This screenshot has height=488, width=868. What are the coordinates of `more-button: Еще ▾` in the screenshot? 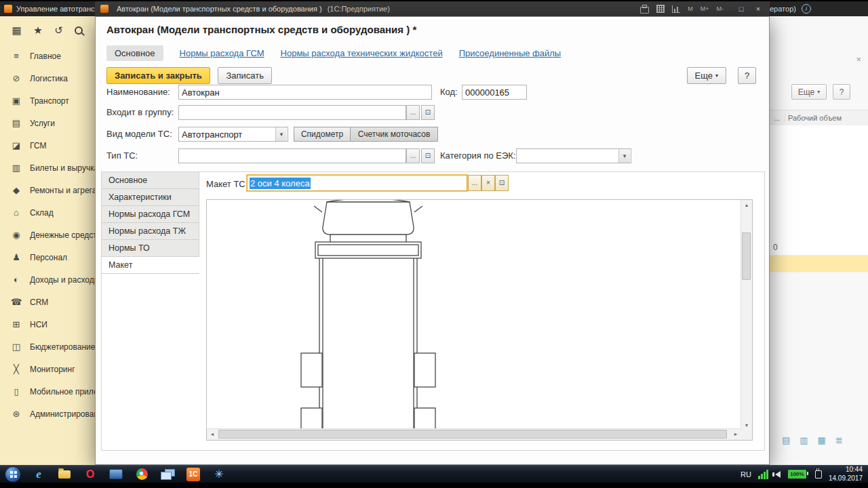 It's located at (707, 76).